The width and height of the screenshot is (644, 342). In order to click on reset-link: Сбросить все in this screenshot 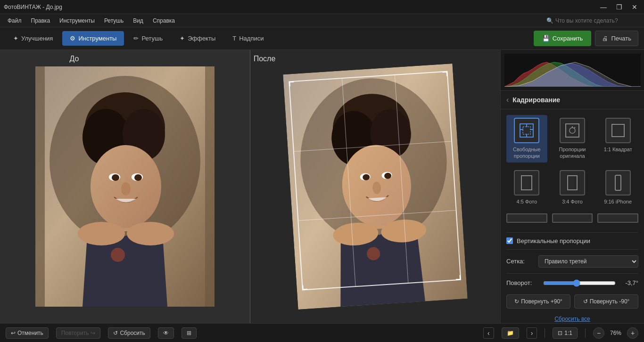, I will do `click(572, 318)`.